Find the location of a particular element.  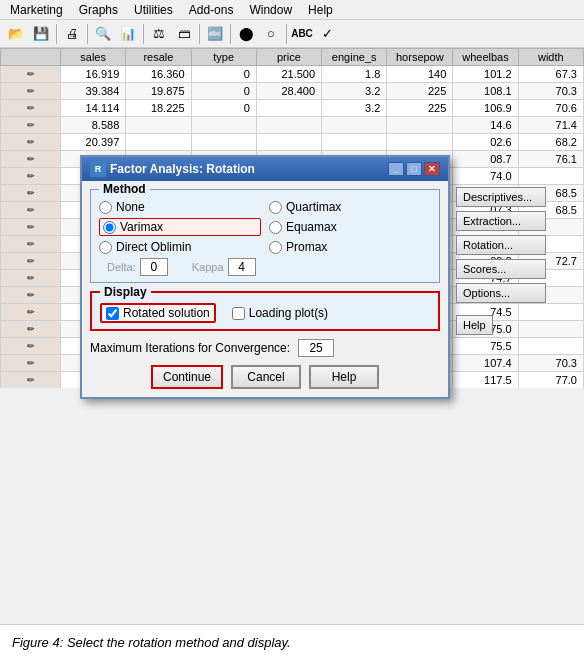

kappa-label: Kappa is located at coordinates (208, 267).